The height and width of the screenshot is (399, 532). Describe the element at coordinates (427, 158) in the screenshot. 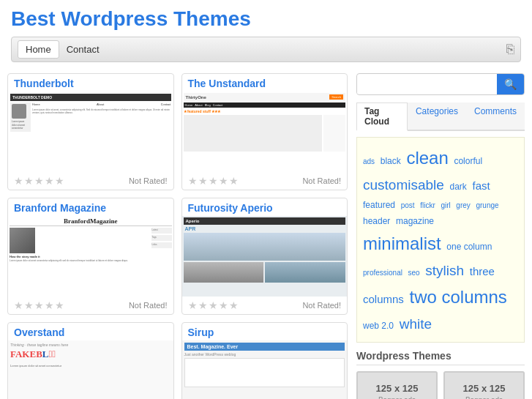

I see `tag-clean: clean` at that location.